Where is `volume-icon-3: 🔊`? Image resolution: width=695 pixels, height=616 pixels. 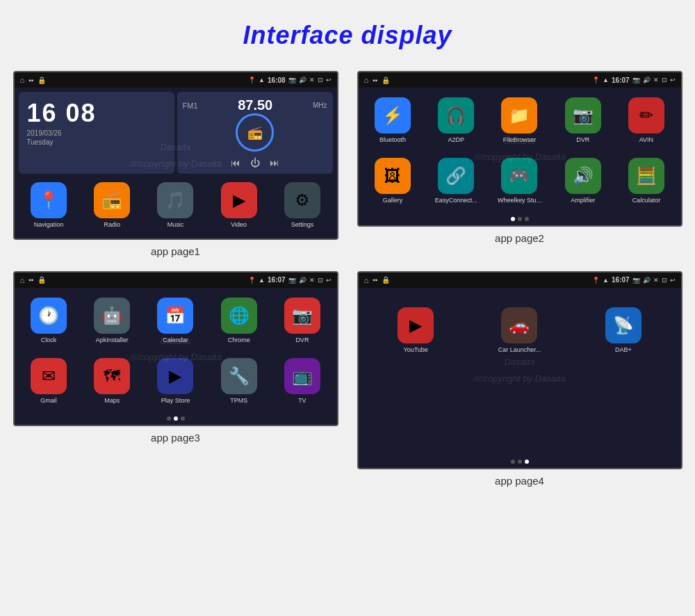 volume-icon-3: 🔊 is located at coordinates (303, 280).